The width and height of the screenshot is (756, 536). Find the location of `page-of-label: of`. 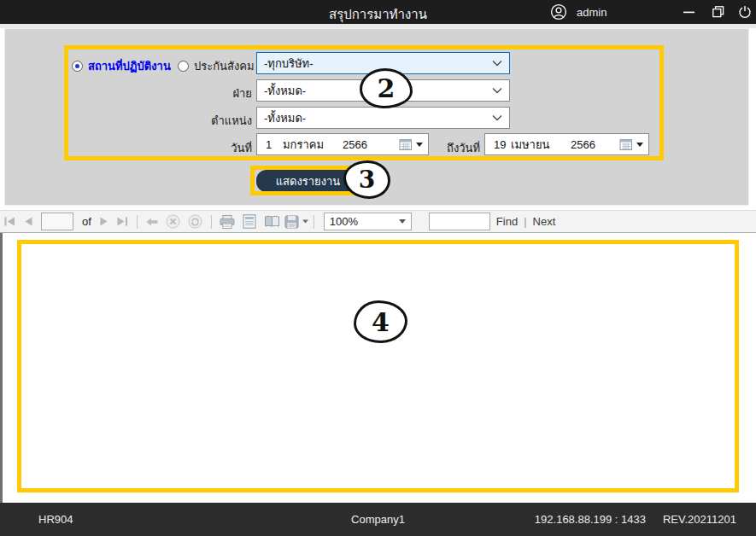

page-of-label: of is located at coordinates (87, 222).